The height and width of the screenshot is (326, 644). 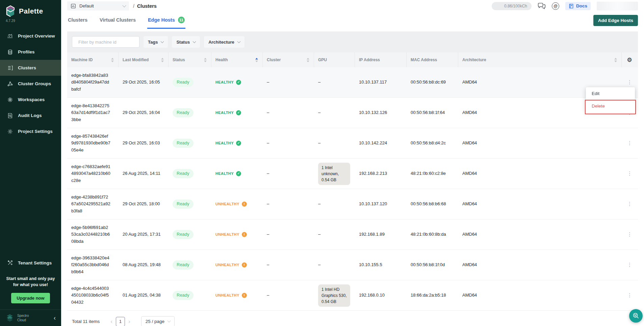 What do you see at coordinates (147, 6) in the screenshot?
I see `breadcrumb: Clusters` at bounding box center [147, 6].